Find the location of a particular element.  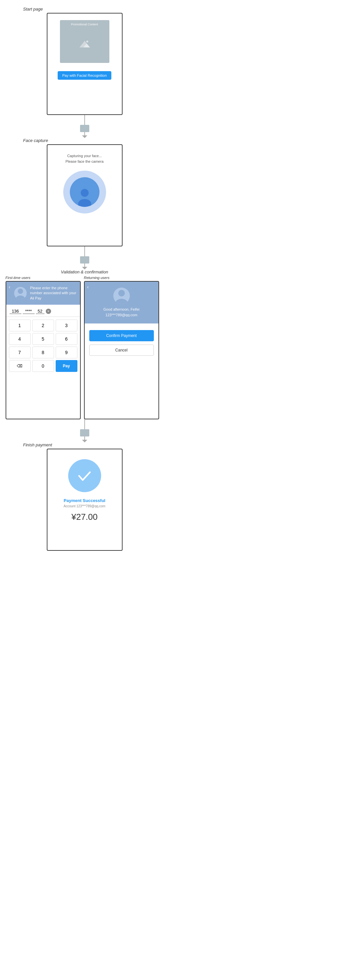

pay-facial-recognition-button: Pay with Facial Recognition is located at coordinates (84, 75).